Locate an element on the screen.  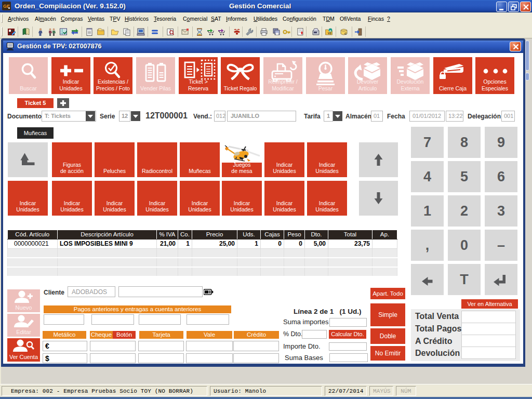
svg-text: C is located at coordinates (346, 34).